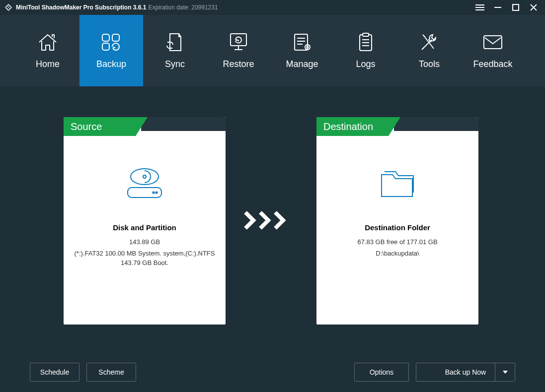 Image resolution: width=545 pixels, height=392 pixels. What do you see at coordinates (55, 372) in the screenshot?
I see `schedule-button: Schedule` at bounding box center [55, 372].